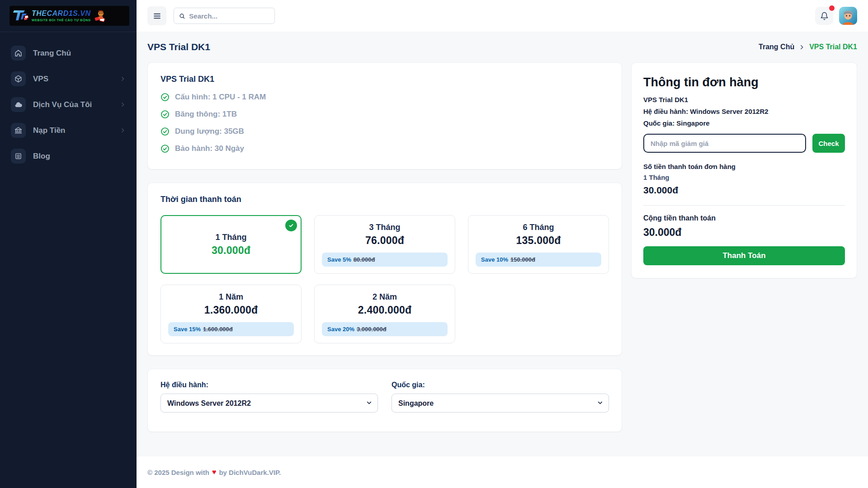  What do you see at coordinates (385, 114) in the screenshot?
I see `plan-feature: Băng thông: 1TB` at bounding box center [385, 114].